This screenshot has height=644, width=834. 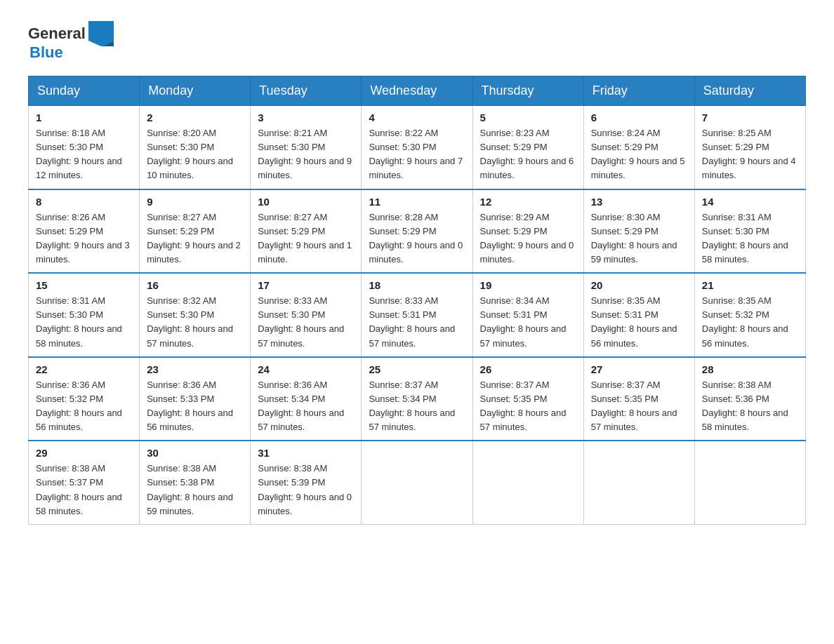 What do you see at coordinates (84, 154) in the screenshot?
I see `day-info: Sunrise: 8:18 AMSunset: 5:30 PMDaylight:…` at bounding box center [84, 154].